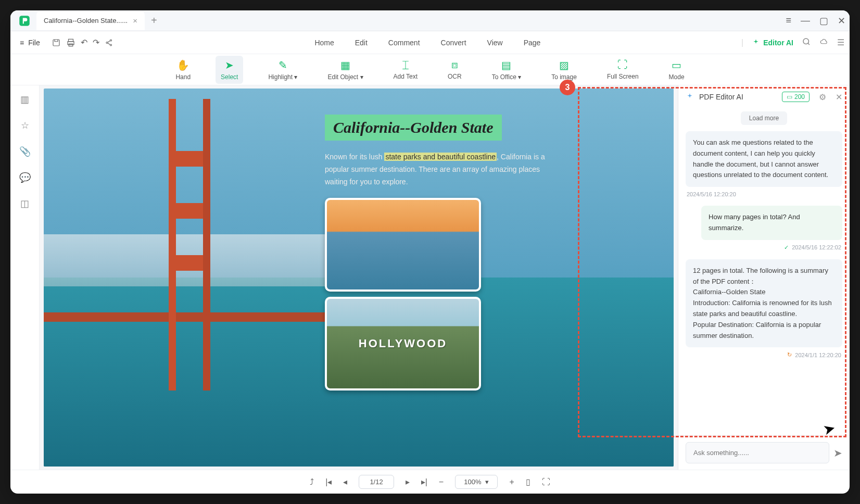  What do you see at coordinates (773, 43) in the screenshot?
I see `editor-ai-button: Editor AI` at bounding box center [773, 43].